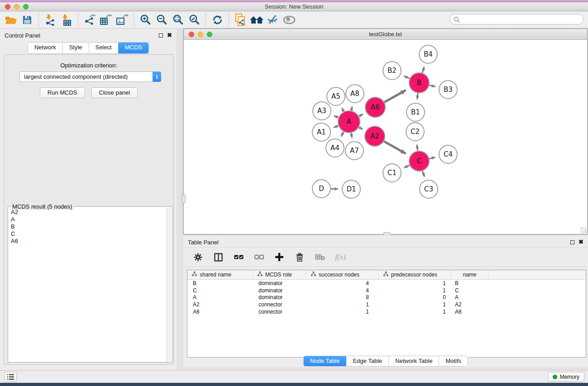 This screenshot has height=386, width=588. Describe the element at coordinates (407, 167) in the screenshot. I see `edge-C-C1` at that location.